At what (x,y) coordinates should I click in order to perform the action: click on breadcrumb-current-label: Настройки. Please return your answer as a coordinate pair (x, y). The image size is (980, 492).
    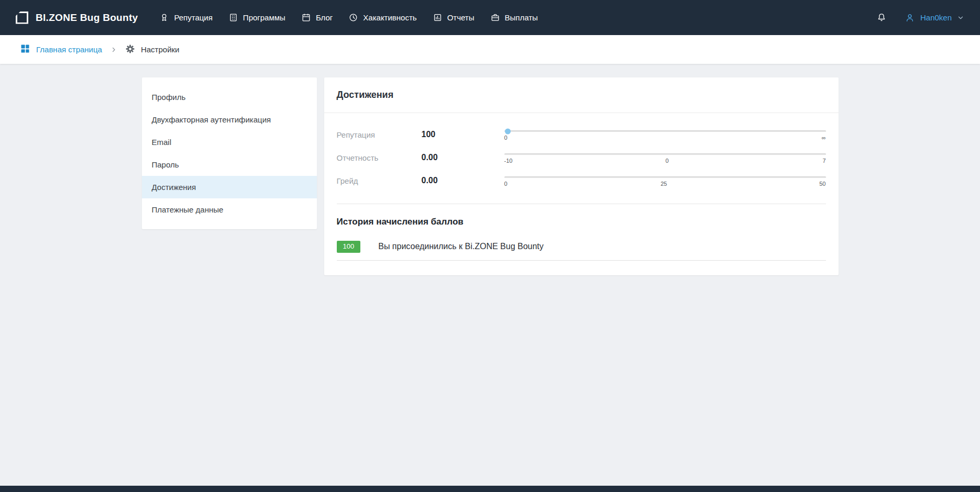
    Looking at the image, I should click on (160, 49).